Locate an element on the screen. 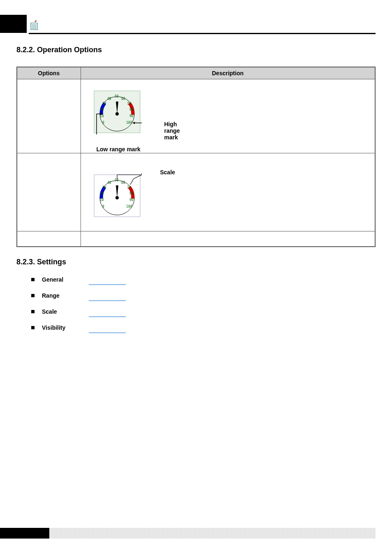  settings-item-scale: Scale is located at coordinates (49, 312).